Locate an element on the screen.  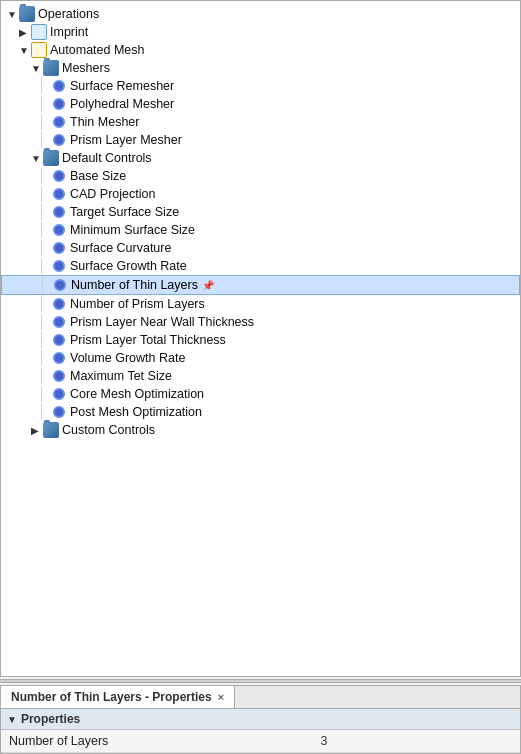
label-prism-layer-total: Prism Layer Total Thickness is located at coordinates (148, 340).